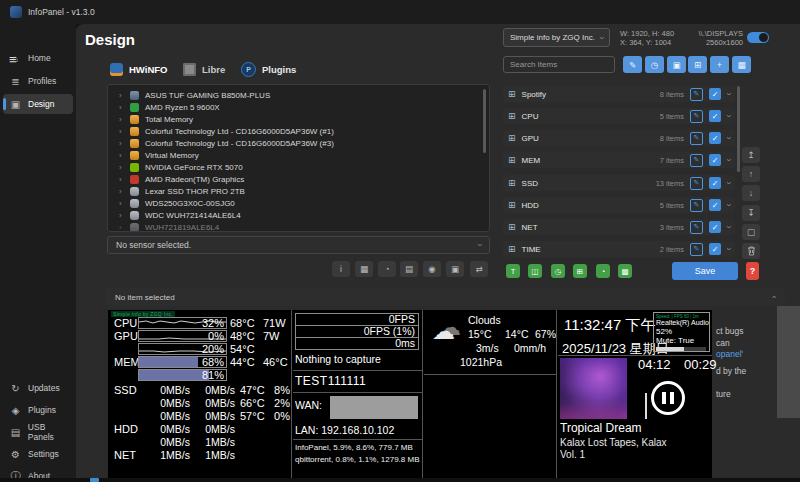 This screenshot has height=482, width=800. I want to click on delete-button, so click(751, 251).